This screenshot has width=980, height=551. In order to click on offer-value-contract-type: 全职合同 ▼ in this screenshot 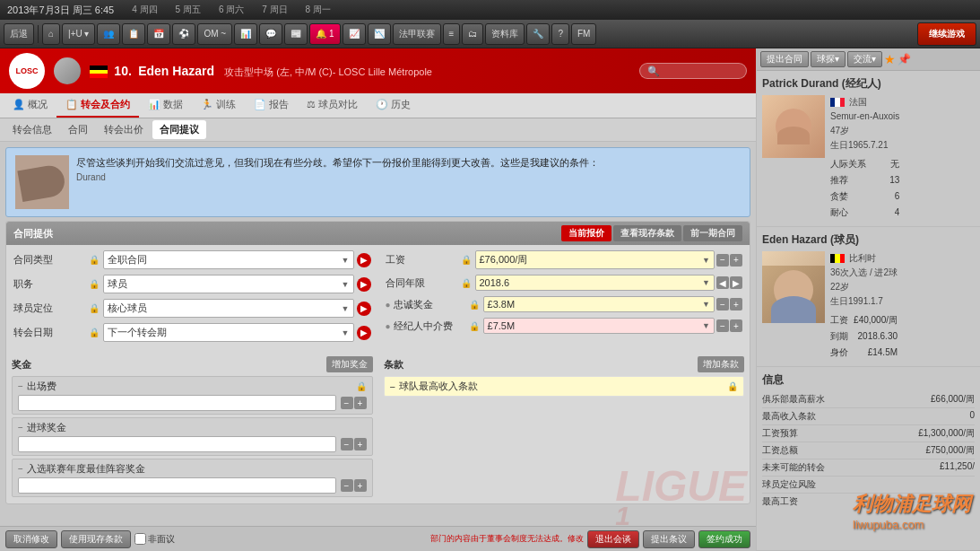, I will do `click(229, 260)`.